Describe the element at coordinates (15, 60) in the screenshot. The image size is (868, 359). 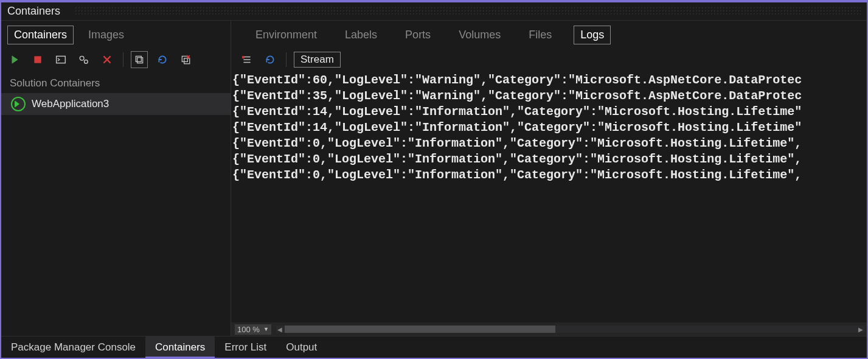
I see `start-button` at that location.